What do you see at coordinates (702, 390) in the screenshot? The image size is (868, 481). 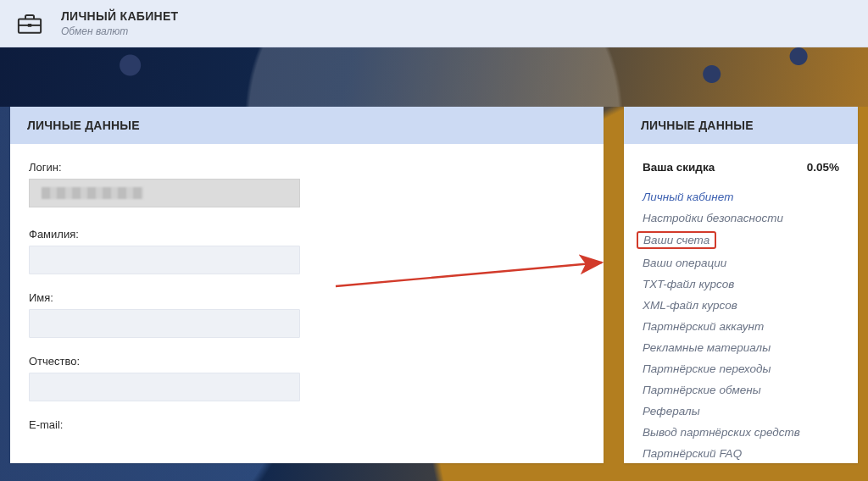 I see `sidebar-link-9: Партнёрские обмены` at bounding box center [702, 390].